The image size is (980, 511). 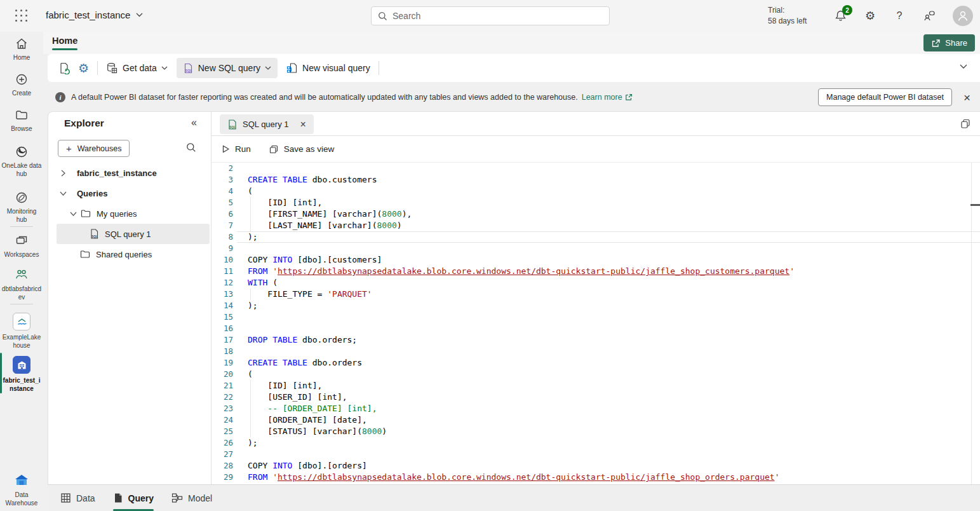 I want to click on code-line: 15, so click(x=596, y=317).